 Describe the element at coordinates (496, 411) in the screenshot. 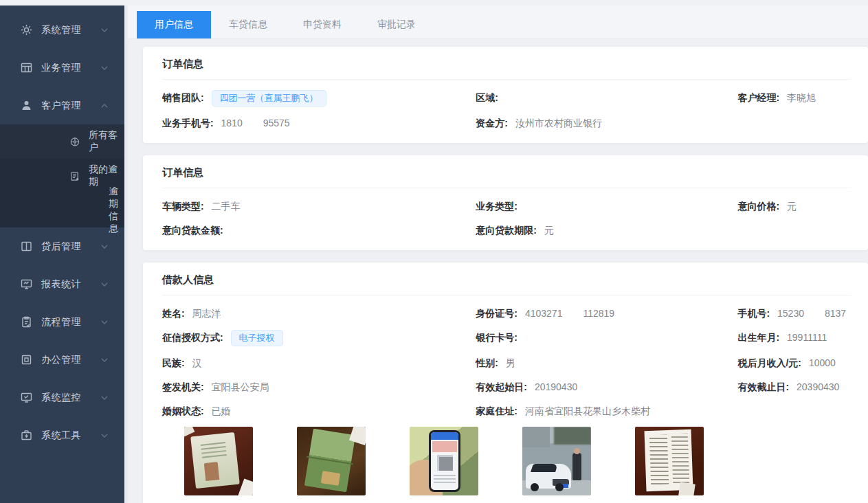

I see `field-label: 家庭住址:` at that location.